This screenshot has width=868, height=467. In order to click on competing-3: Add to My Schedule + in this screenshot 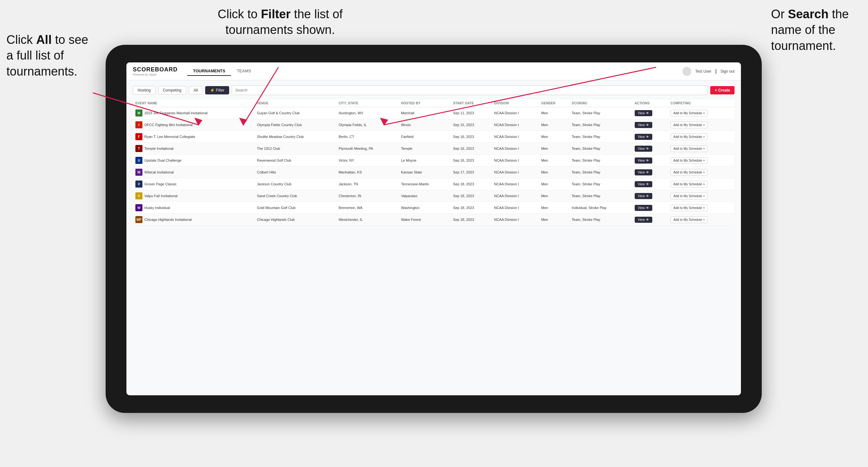, I will do `click(701, 149)`.